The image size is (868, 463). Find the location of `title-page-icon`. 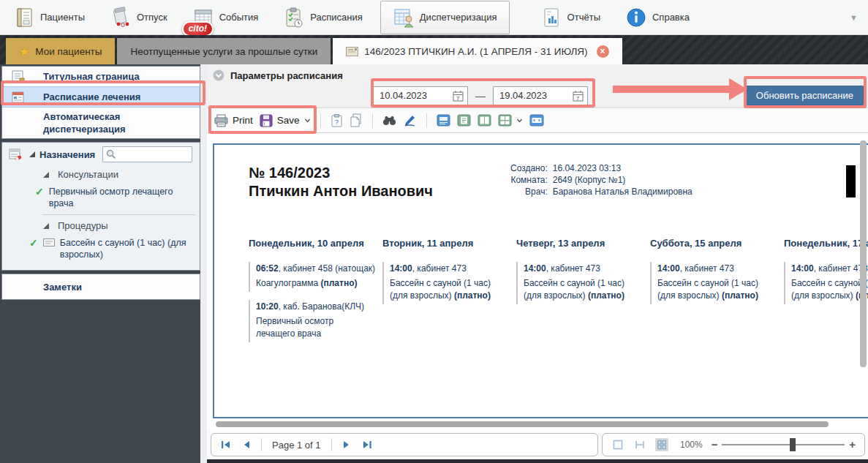

title-page-icon is located at coordinates (18, 77).